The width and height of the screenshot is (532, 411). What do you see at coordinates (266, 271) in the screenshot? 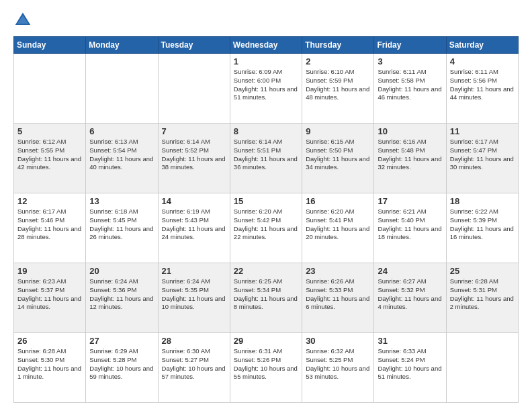
I see `day-number: 22` at bounding box center [266, 271].